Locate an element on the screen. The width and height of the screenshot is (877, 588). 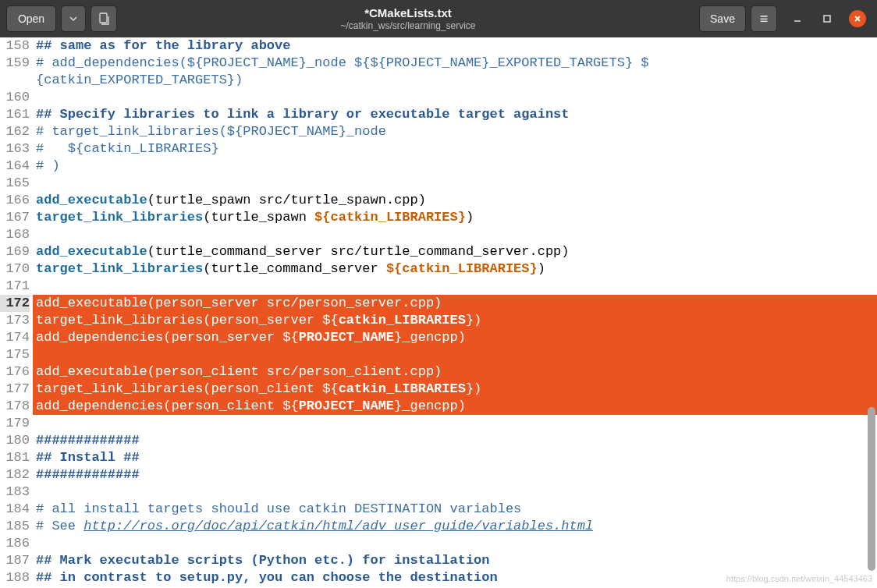
code-line: add_executable(turtle_command_server src… is located at coordinates (455, 252).